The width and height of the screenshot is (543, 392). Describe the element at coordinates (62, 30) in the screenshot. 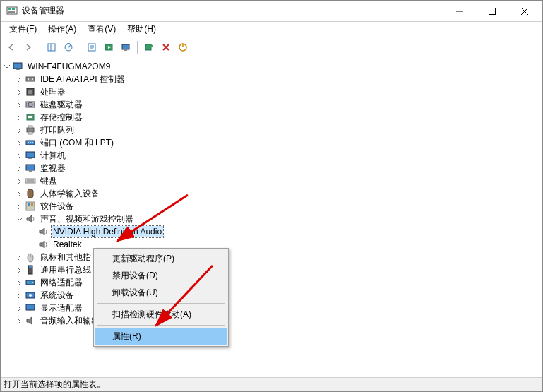

I see `menu-action: 操作(A)` at that location.